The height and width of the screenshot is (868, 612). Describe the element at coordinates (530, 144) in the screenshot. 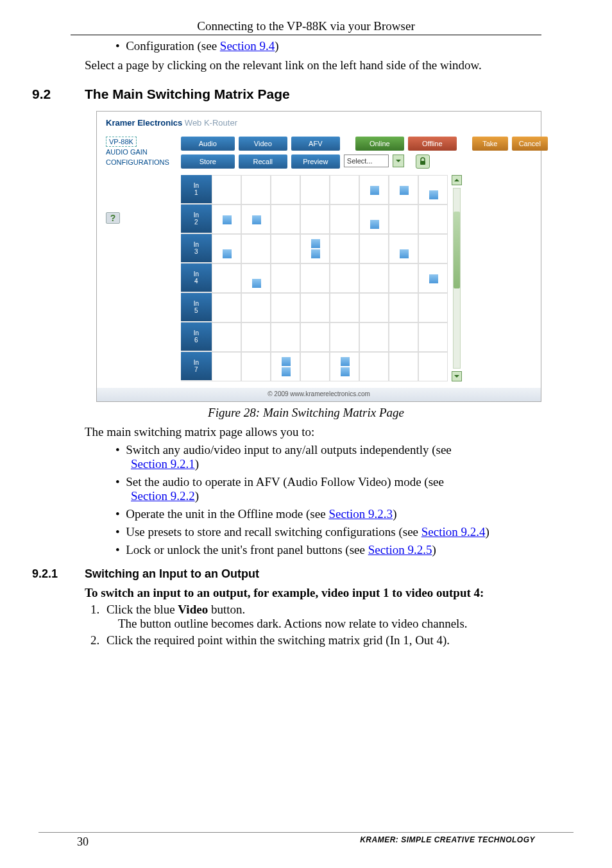

I see `cancel-button: Cancel` at that location.